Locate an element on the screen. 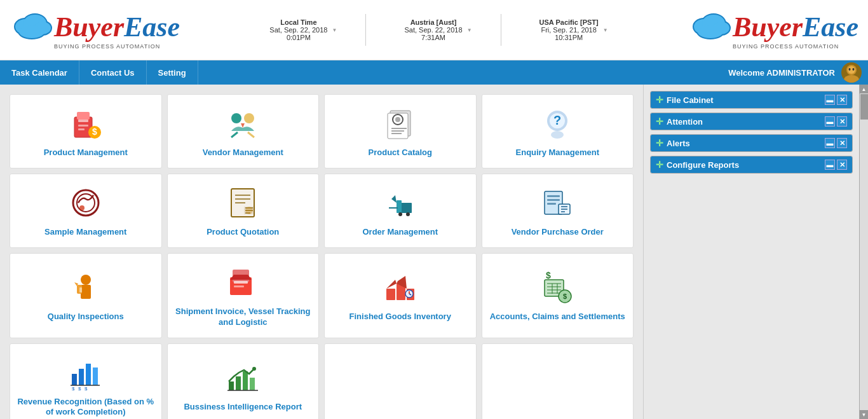  accounts-claims-icon: $ $ is located at coordinates (557, 287).